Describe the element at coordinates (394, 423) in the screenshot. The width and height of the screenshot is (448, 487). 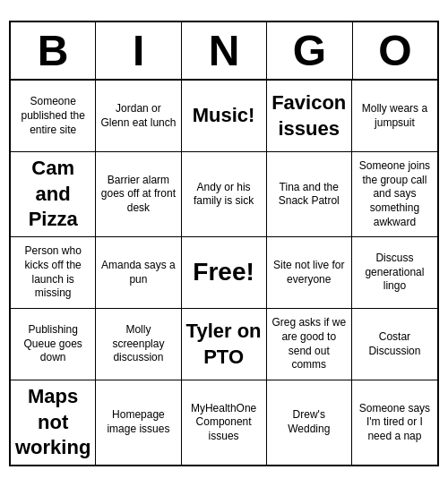
I see `bingo-cell-24: Someone says I'm tired or I need a nap` at that location.